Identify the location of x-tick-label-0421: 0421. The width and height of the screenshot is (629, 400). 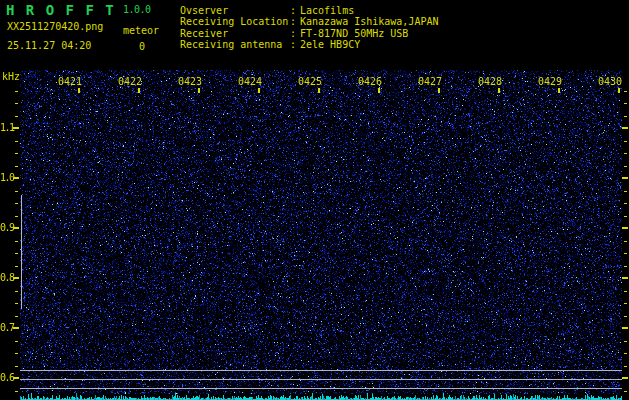
(69, 82).